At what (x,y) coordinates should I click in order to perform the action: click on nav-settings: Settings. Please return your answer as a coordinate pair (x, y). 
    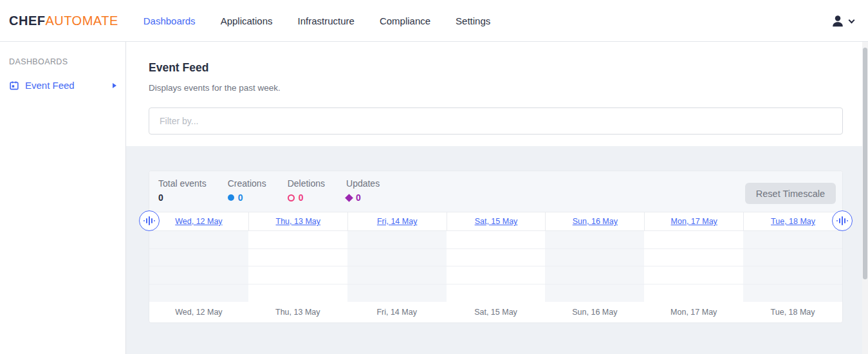
    Looking at the image, I should click on (473, 21).